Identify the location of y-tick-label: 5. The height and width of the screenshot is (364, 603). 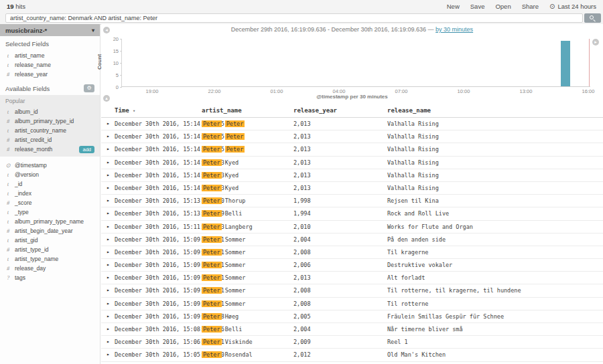
(112, 75).